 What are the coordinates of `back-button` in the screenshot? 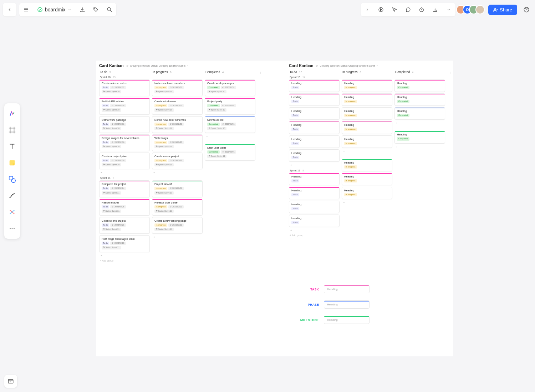 It's located at (10, 10).